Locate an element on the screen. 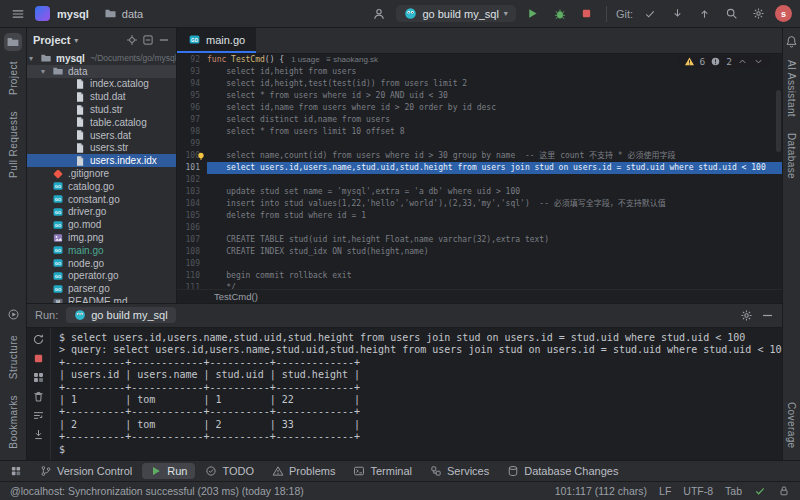  stripe-label-coverage: Coverage is located at coordinates (792, 426).